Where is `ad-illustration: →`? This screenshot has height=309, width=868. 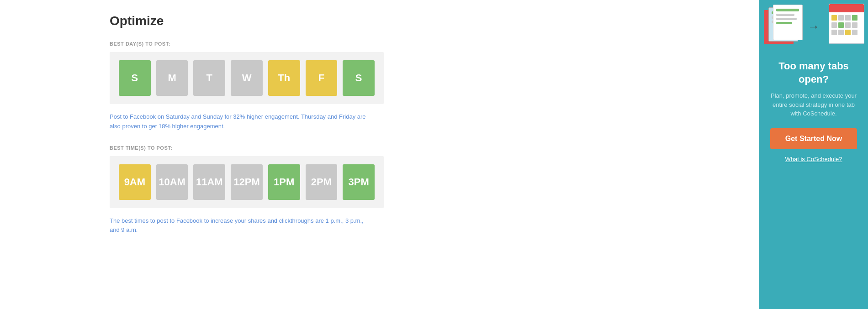
ad-illustration: → is located at coordinates (814, 26).